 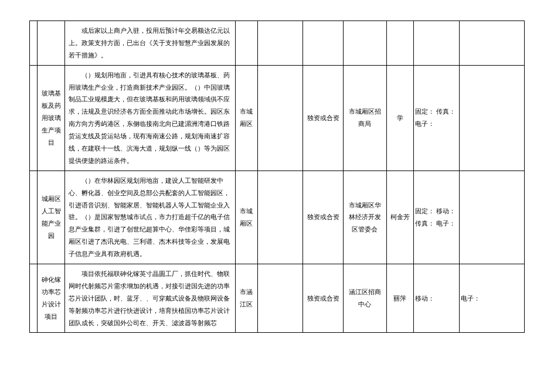 What do you see at coordinates (365, 43) in the screenshot?
I see `cell-org` at bounding box center [365, 43].